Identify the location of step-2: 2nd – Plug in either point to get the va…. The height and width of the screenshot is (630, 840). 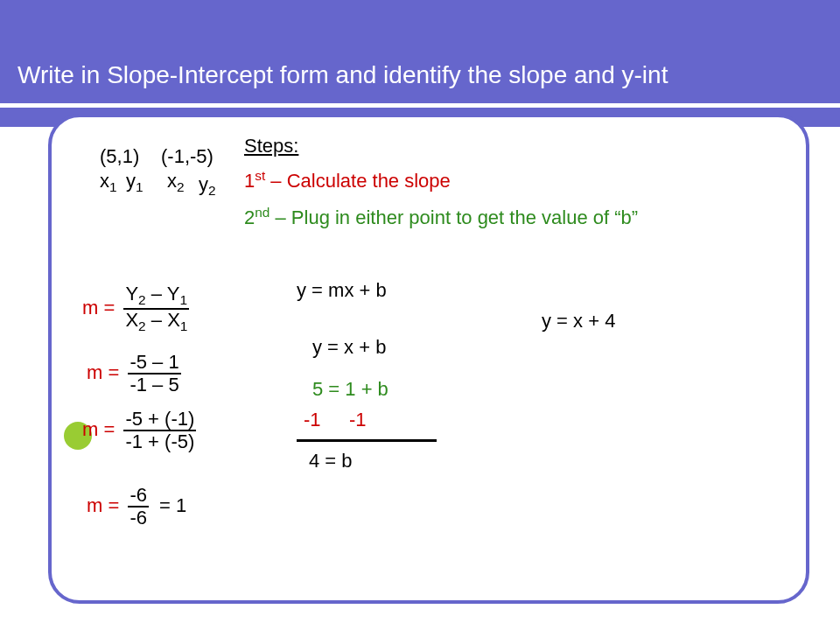
(441, 217).